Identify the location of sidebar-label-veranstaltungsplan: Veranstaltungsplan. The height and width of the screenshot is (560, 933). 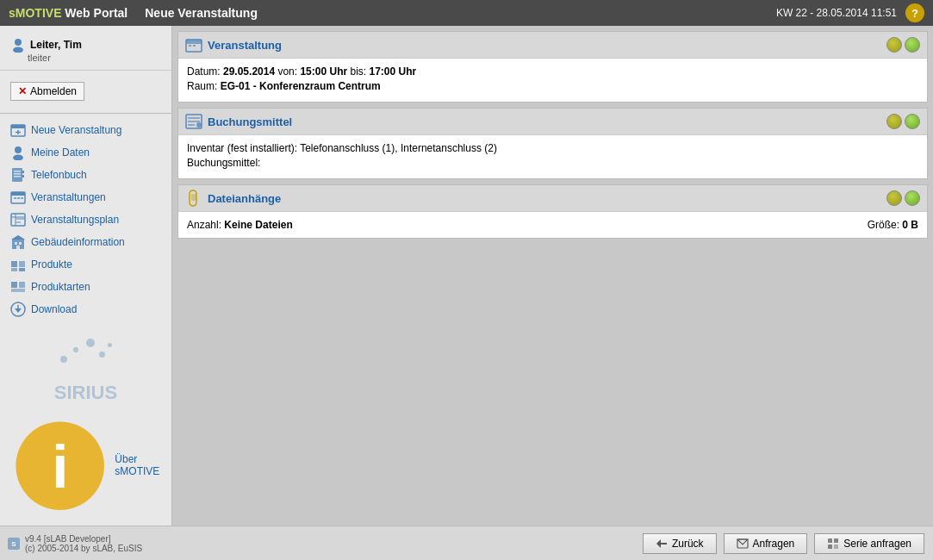
(75, 220).